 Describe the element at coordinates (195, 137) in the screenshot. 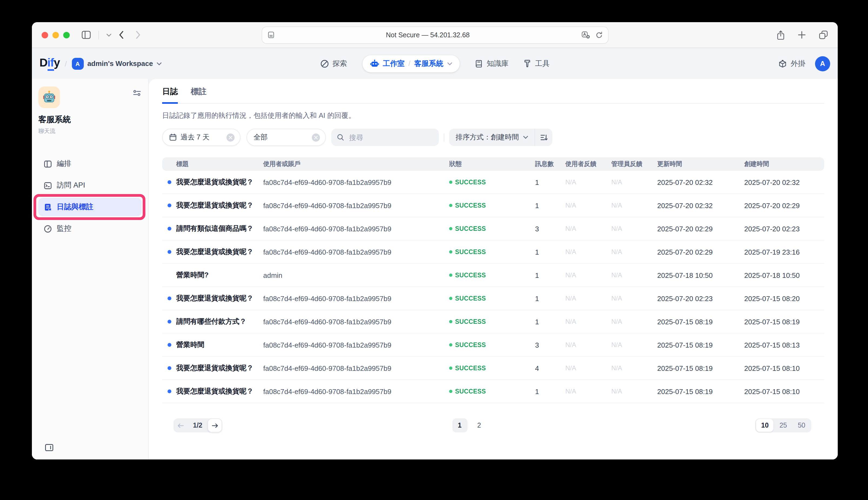

I see `date-range-value: 過去 7 天` at that location.